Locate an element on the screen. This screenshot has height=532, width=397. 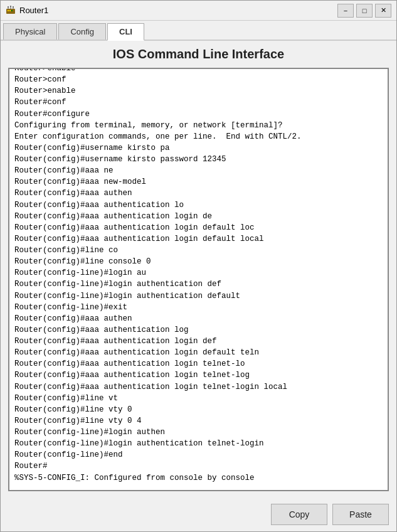
copy-button: Copy is located at coordinates (299, 514).